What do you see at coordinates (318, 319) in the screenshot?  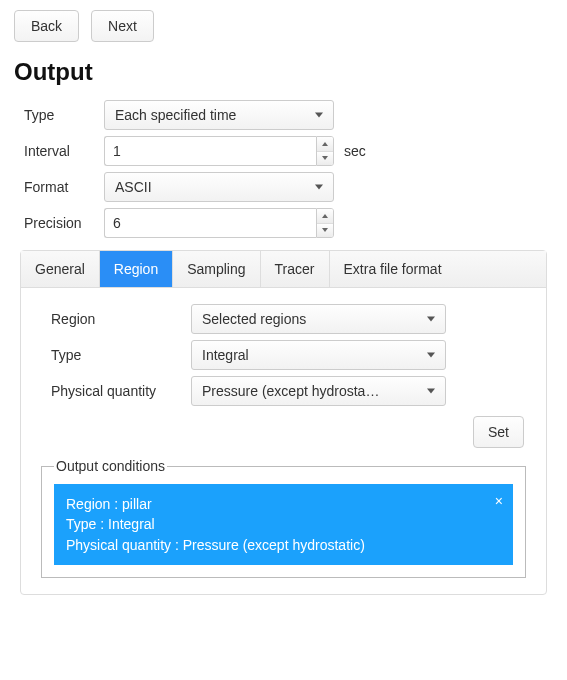 I see `region-select: Selected regions` at bounding box center [318, 319].